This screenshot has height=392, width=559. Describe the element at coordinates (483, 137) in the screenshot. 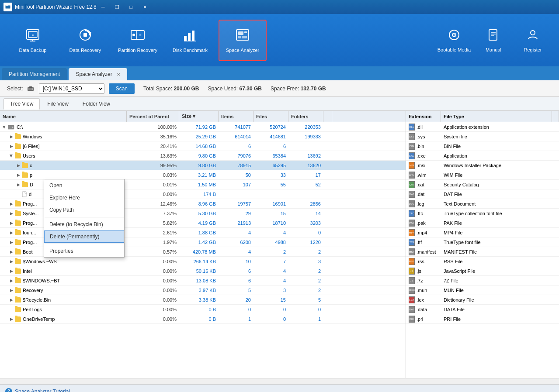

I see `ext-row: SYS .sys System file` at that location.